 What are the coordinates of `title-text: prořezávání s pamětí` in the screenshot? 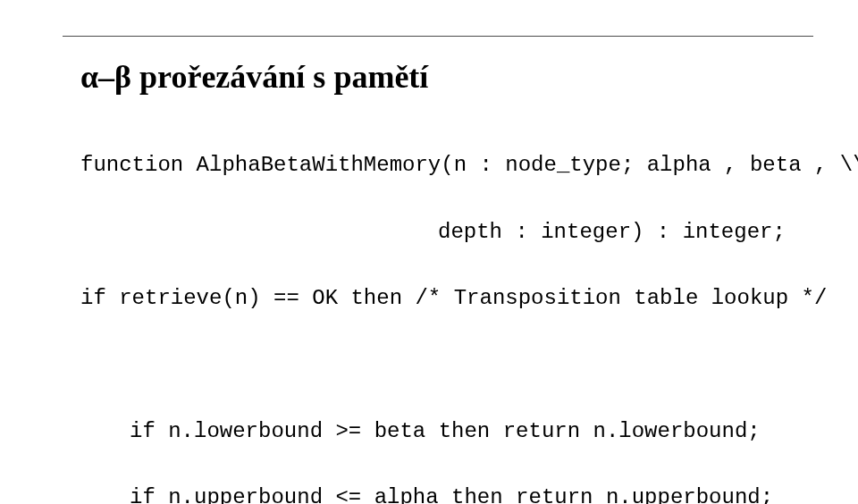 It's located at (284, 77).